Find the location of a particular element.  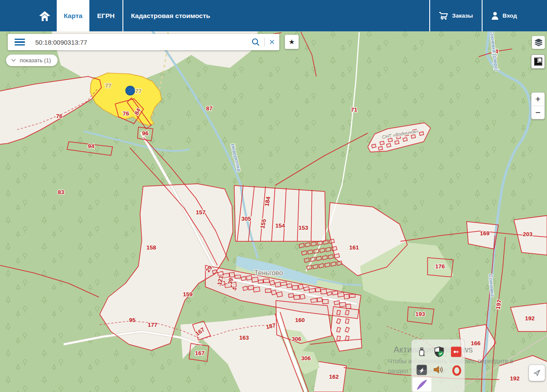

feather-app-icon is located at coordinates (422, 385).